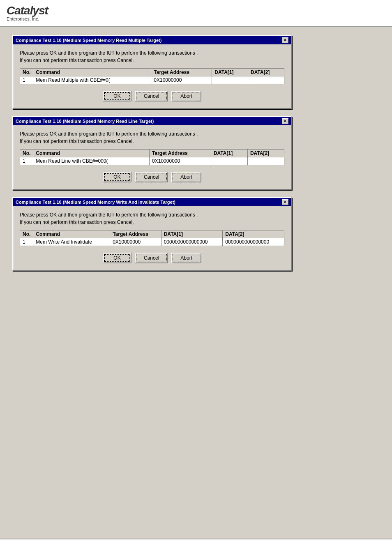  I want to click on dialog-close-button-3: ×, so click(285, 202).